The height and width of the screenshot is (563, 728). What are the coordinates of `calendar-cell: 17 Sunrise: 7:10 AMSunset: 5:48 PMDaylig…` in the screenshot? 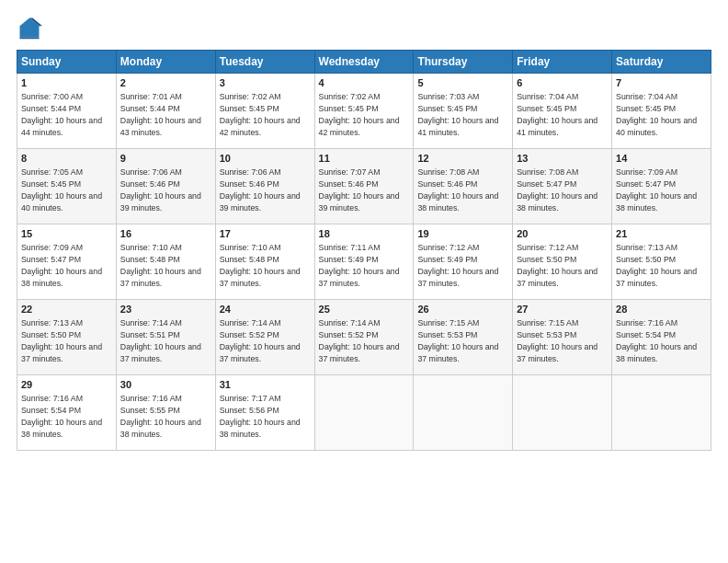 It's located at (265, 262).